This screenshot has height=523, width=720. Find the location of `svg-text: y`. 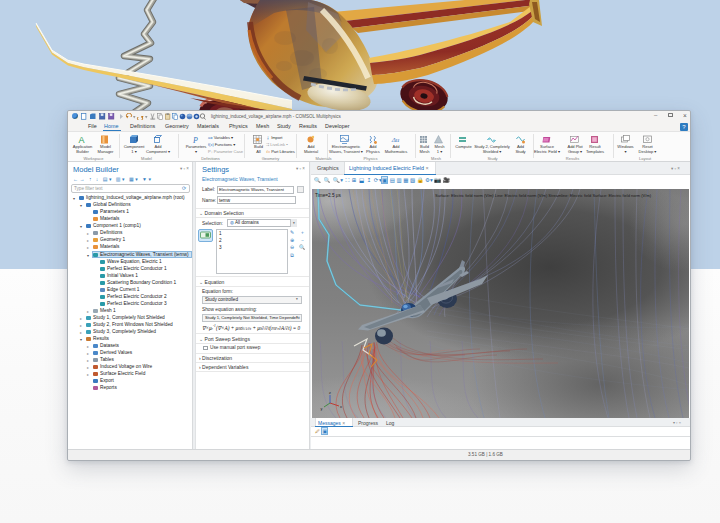

svg-text: y is located at coordinates (322, 409).